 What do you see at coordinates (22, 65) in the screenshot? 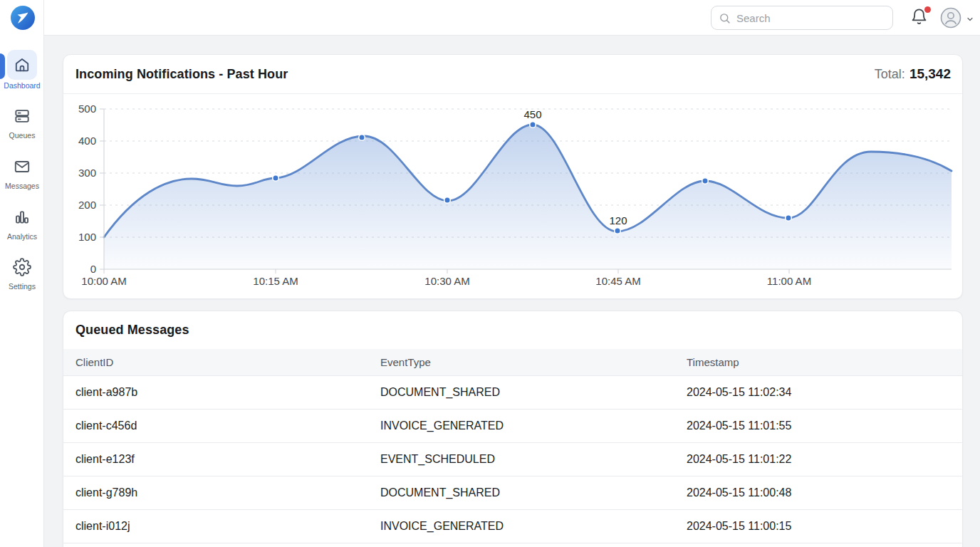
I see `home-icon` at bounding box center [22, 65].